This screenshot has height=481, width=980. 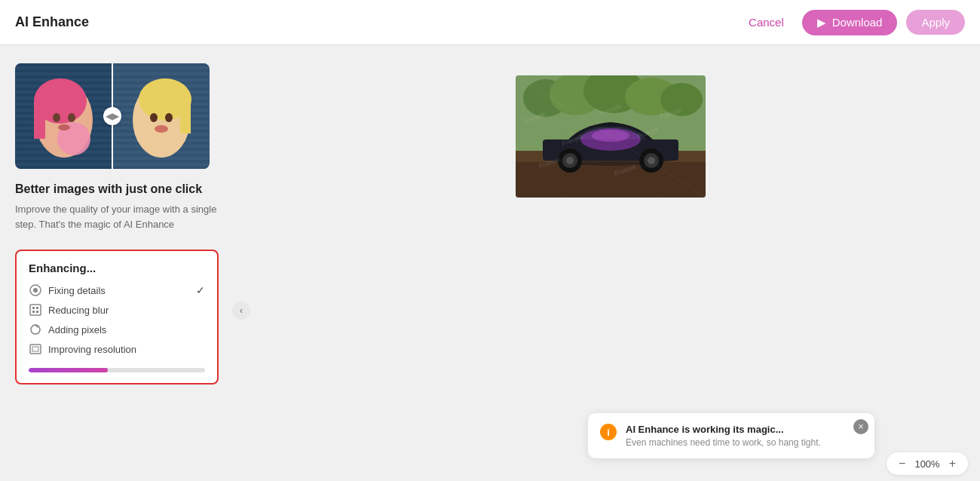 I want to click on adding-pixels-icon, so click(x=35, y=329).